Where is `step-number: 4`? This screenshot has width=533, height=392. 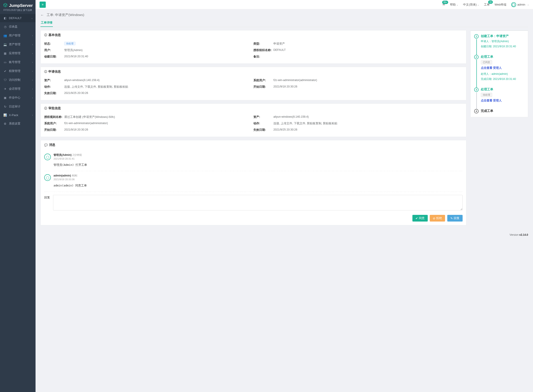
step-number: 4 is located at coordinates (476, 111).